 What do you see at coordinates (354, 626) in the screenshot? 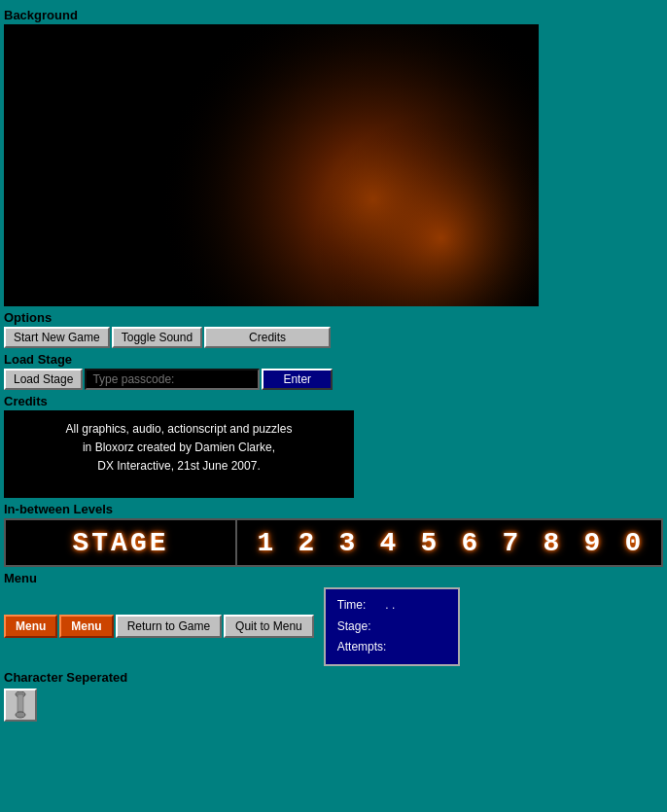
I see `stage-label: Stage:` at bounding box center [354, 626].